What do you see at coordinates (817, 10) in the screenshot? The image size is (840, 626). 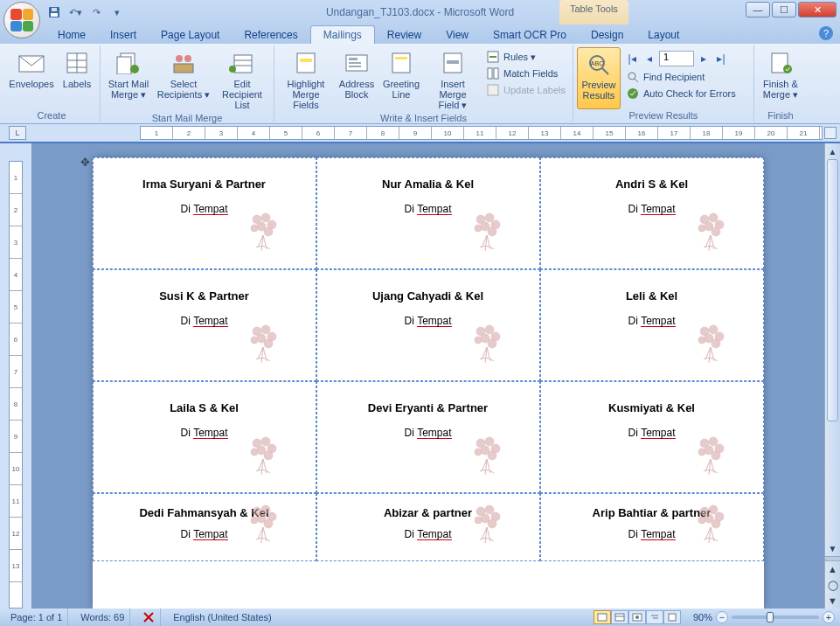 I see `close-button: ✕` at bounding box center [817, 10].